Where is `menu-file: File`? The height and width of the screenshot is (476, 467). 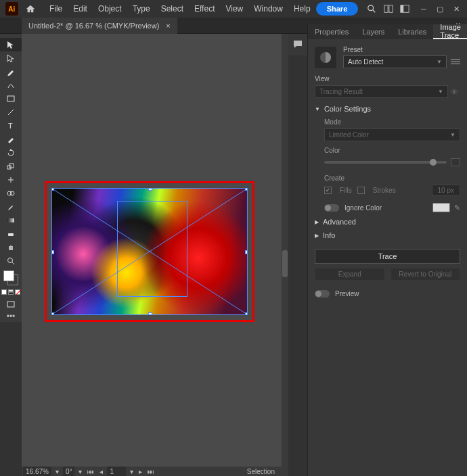
menu-file: File is located at coordinates (55, 9).